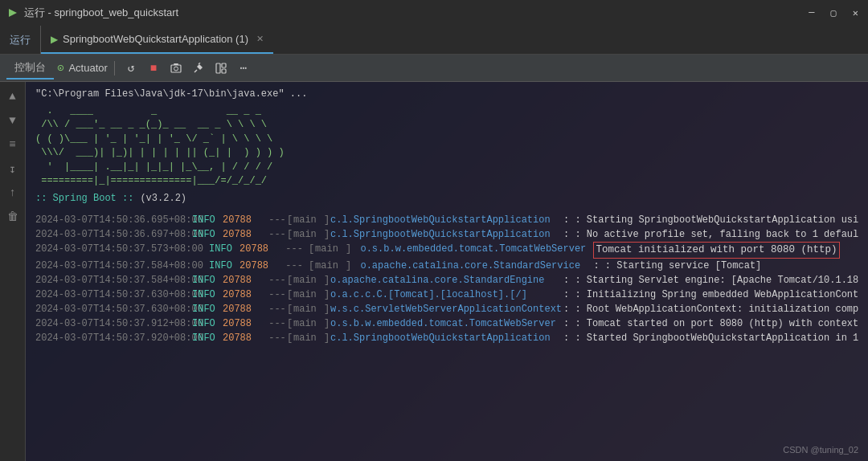 The height and width of the screenshot is (461, 868). Describe the element at coordinates (447, 324) in the screenshot. I see `log-line: 2024-03-07T14:50:37.912+08:00 INFO 20788…` at that location.